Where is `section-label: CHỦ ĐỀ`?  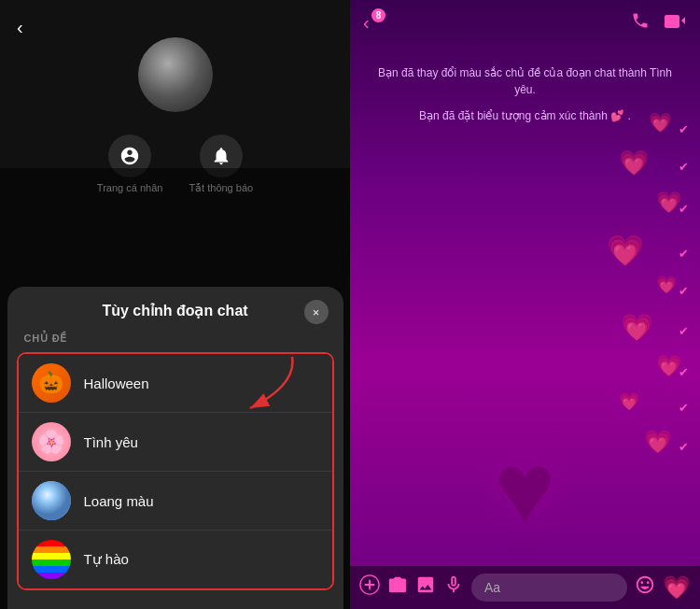 section-label: CHỦ ĐỀ is located at coordinates (175, 338).